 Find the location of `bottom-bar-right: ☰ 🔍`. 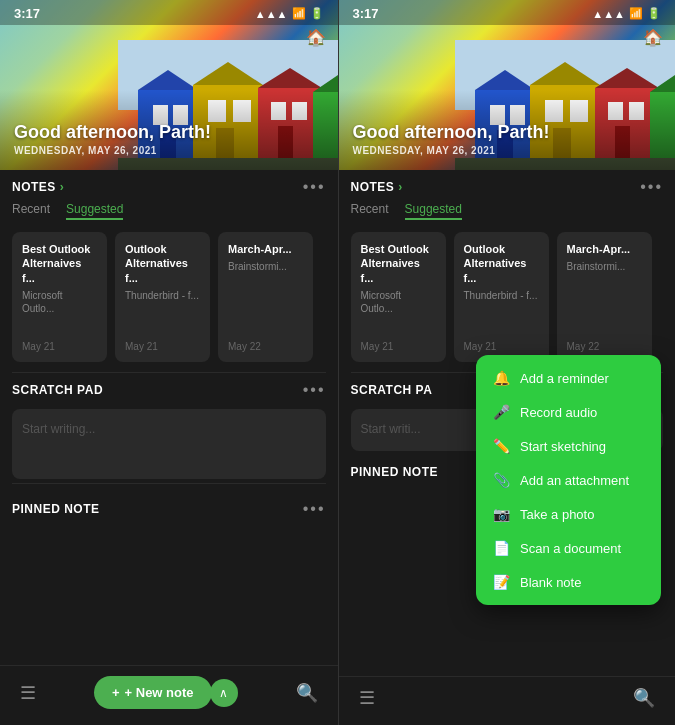

bottom-bar-right: ☰ 🔍 is located at coordinates (508, 700).